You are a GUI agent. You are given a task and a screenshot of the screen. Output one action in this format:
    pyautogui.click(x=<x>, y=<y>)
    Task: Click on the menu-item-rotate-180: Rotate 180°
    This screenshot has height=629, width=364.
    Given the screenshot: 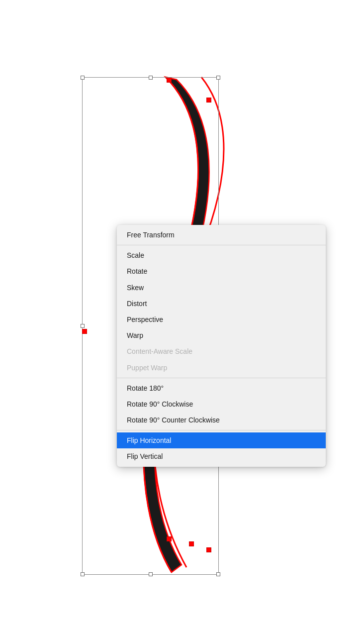 What is the action you would take?
    pyautogui.click(x=221, y=388)
    